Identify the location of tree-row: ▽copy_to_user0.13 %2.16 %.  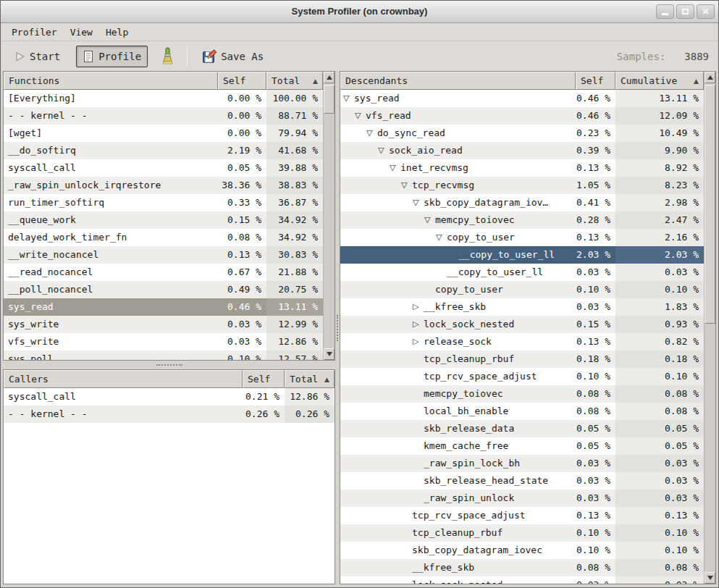
(522, 238).